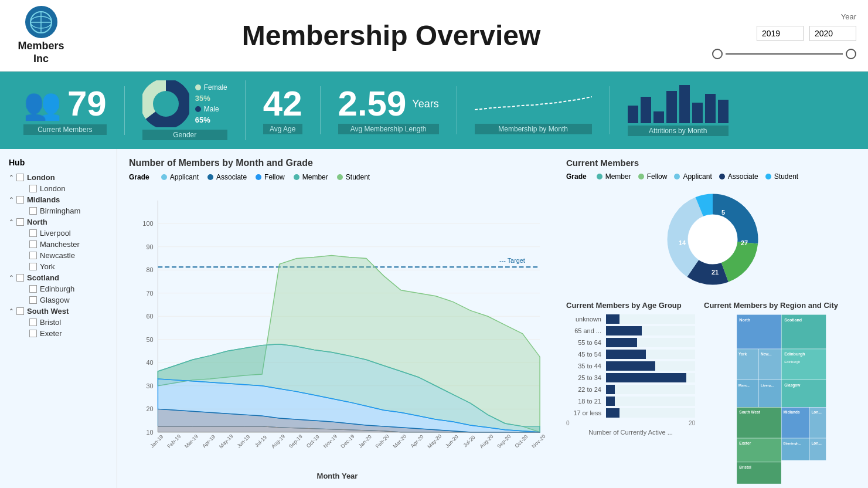  Describe the element at coordinates (631, 305) in the screenshot. I see `age-group-title: Current Members by Age Group` at that location.